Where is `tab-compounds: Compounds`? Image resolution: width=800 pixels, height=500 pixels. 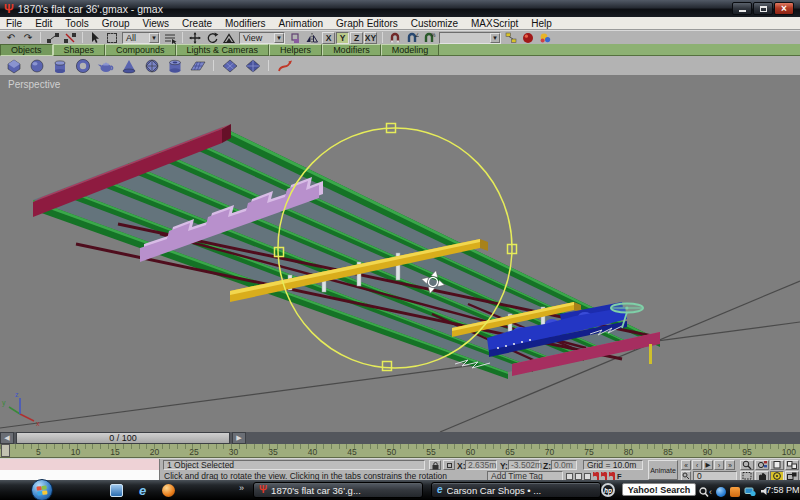 tab-compounds: Compounds is located at coordinates (140, 50).